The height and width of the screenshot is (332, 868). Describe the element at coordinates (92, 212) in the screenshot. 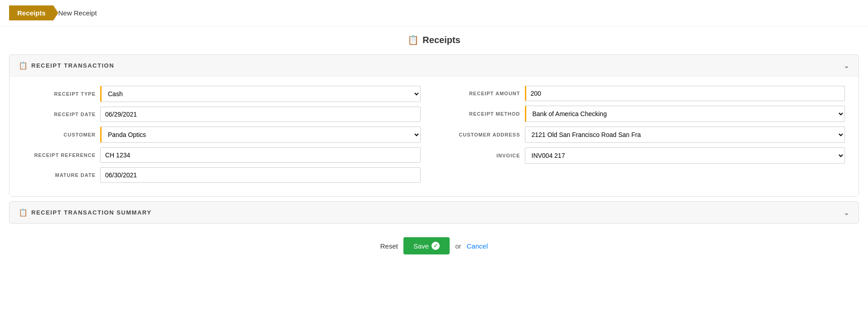

I see `section-summary-title: RECEIPT TRANSACTION SUMMARY` at that location.